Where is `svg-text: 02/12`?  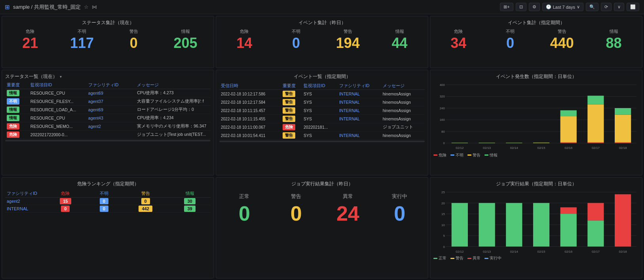
svg-text: 02/12 is located at coordinates (460, 148).